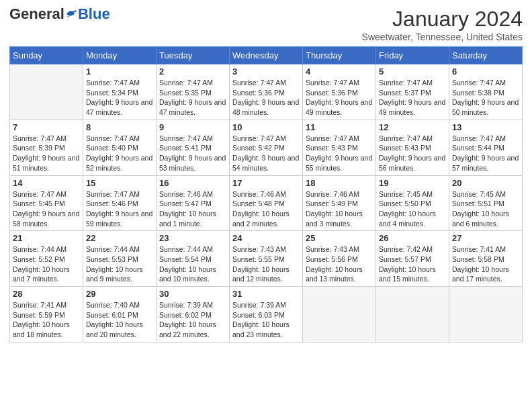 The image size is (532, 411). Describe the element at coordinates (266, 56) in the screenshot. I see `col-wednesday: Wednesday` at that location.